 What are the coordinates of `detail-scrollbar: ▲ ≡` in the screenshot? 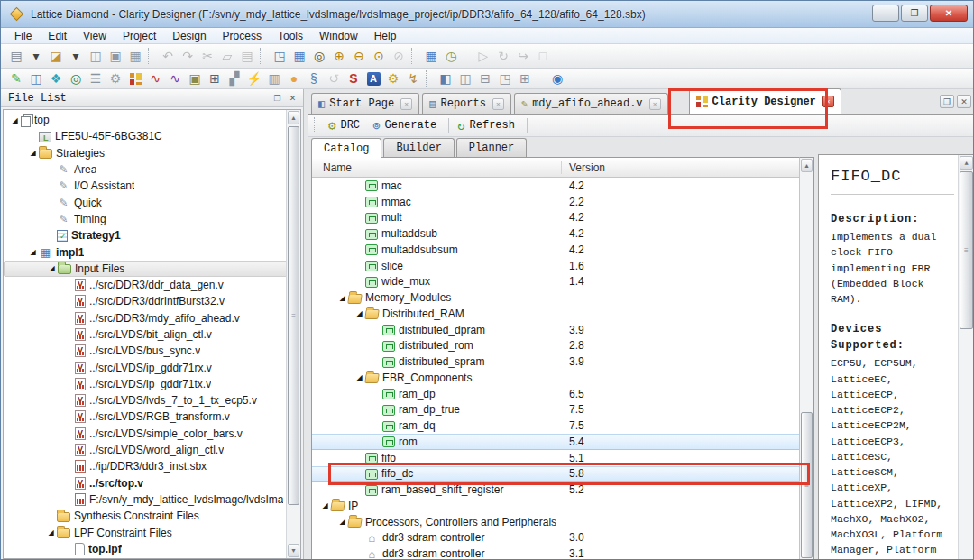 It's located at (966, 357).